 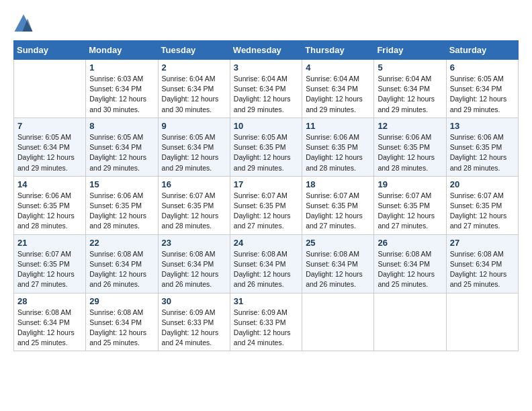 I want to click on day-cell: 5Sunrise: 6:04 AM Sunset: 6:34 PM Daylig…, so click(x=410, y=89).